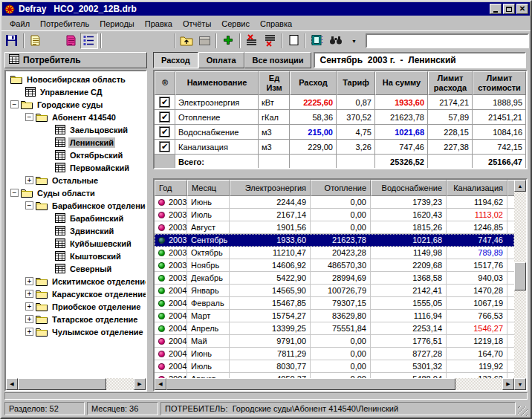  I want to click on minimize-button, so click(496, 9).